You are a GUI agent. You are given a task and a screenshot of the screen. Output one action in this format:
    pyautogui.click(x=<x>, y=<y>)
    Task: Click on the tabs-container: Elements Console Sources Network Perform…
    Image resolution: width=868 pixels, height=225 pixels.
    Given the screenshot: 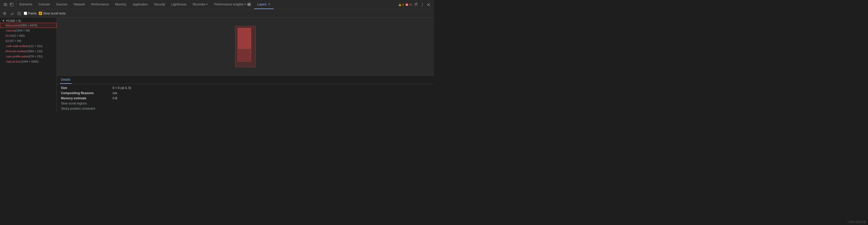 What is the action you would take?
    pyautogui.click(x=206, y=5)
    